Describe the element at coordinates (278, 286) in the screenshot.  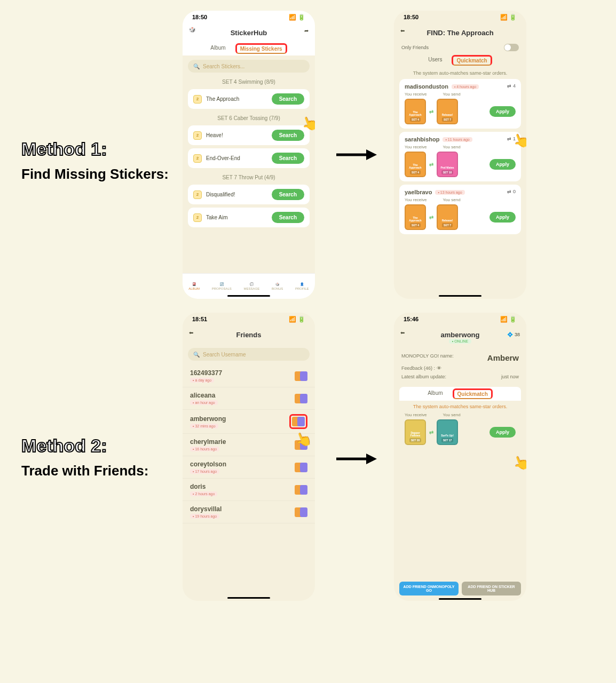
I see `nav-bonus: 🎲BONUS` at that location.